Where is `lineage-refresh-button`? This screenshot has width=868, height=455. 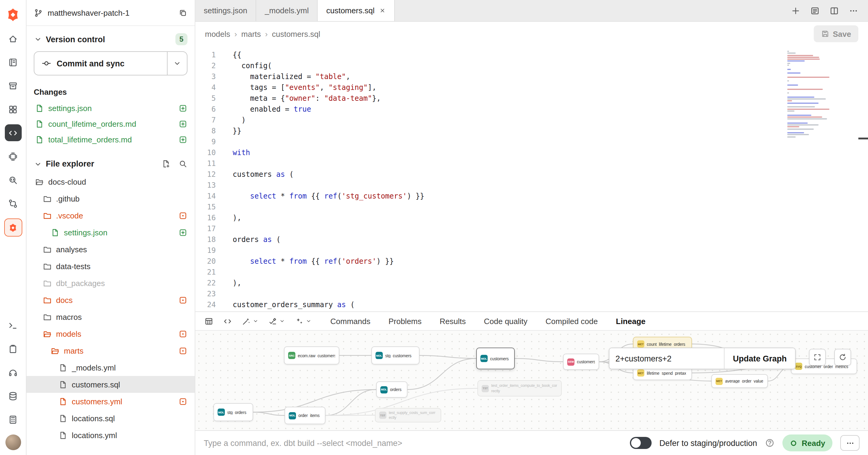
lineage-refresh-button is located at coordinates (843, 357).